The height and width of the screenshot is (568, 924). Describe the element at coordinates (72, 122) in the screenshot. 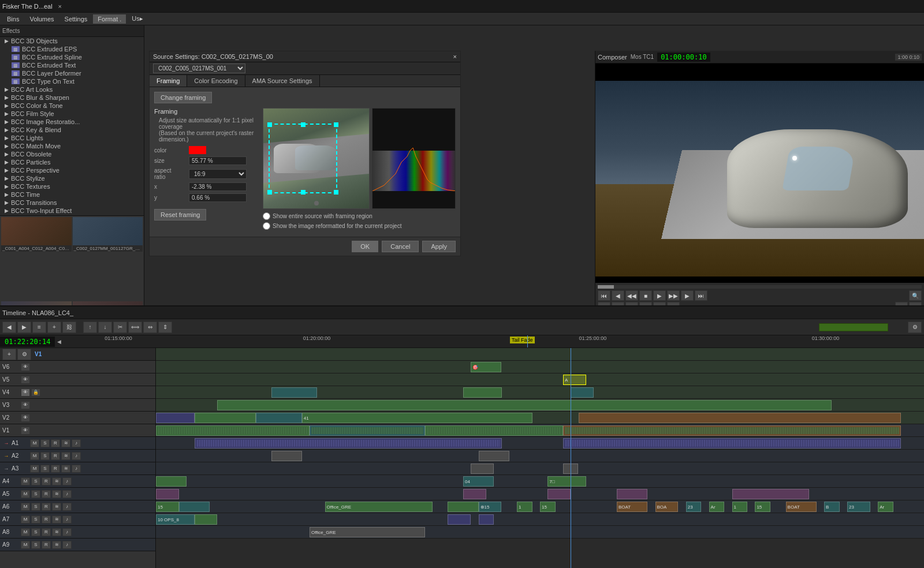

I see `effect-image-restoration: ▶ BCC Image Restoratio...` at that location.